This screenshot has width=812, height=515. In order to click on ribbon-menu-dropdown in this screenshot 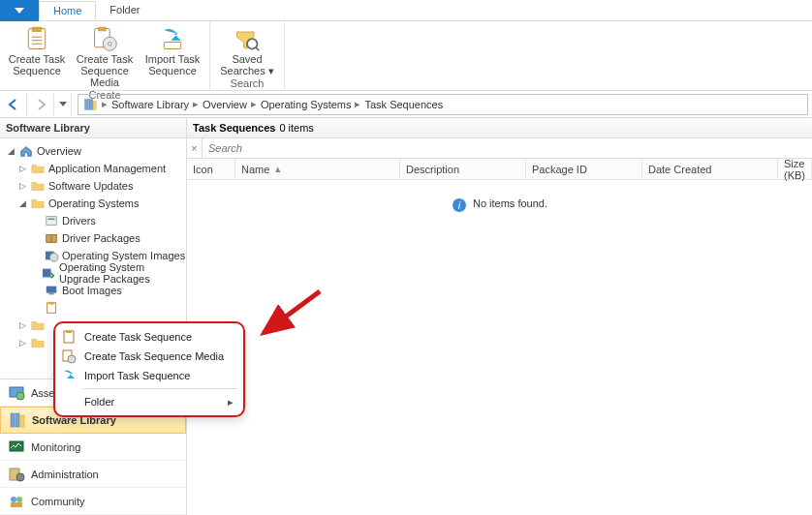, I will do `click(19, 11)`.